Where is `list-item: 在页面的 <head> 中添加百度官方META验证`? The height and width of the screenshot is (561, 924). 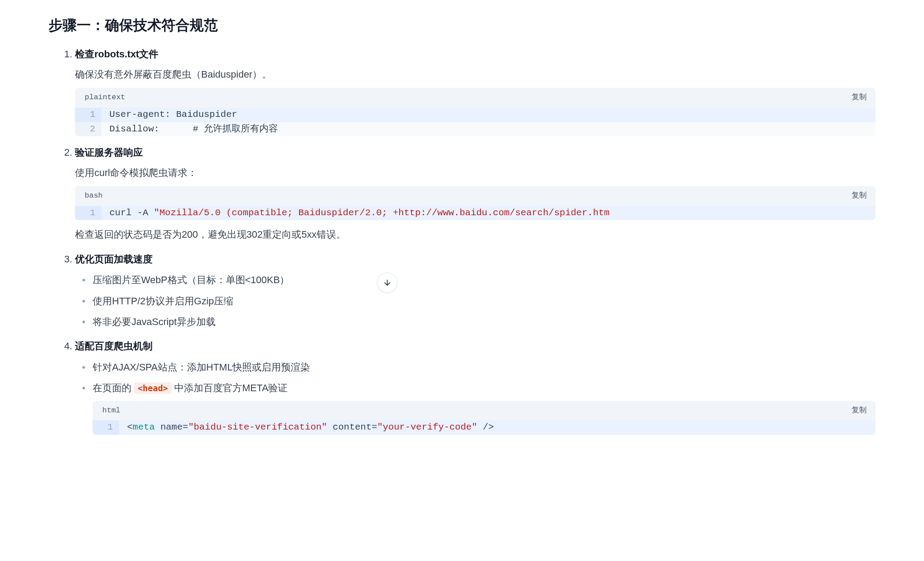
list-item: 在页面的 <head> 中添加百度官方META验证 is located at coordinates (484, 388).